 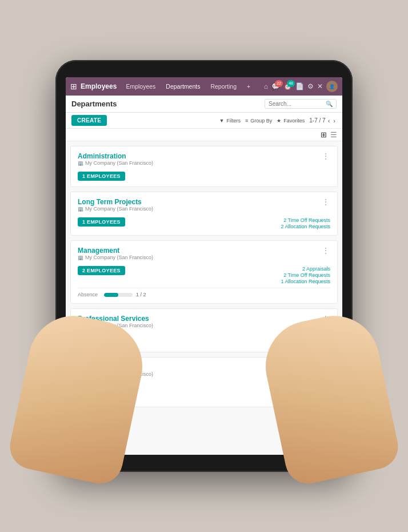 What do you see at coordinates (204, 272) in the screenshot?
I see `dept-card-management: Management 🏢 My Company (San Francisco) …` at bounding box center [204, 272].